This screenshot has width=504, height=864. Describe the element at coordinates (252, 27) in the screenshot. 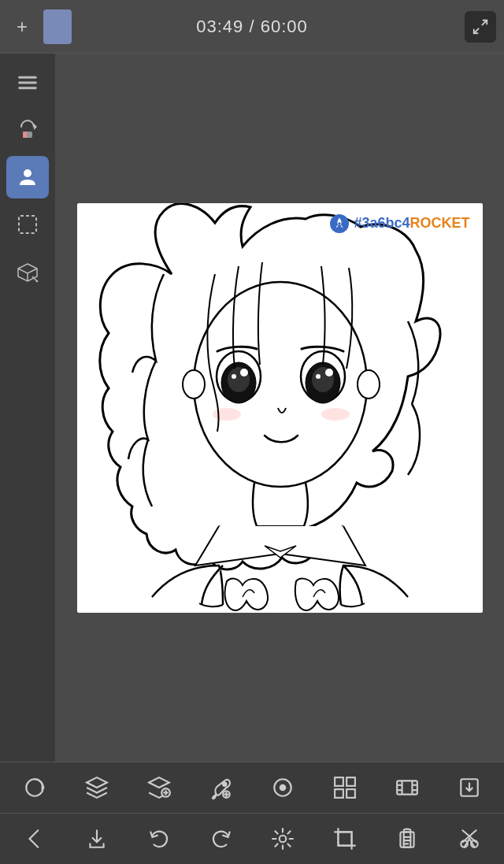

I see `timer-display: 03:49 / 60:00` at that location.